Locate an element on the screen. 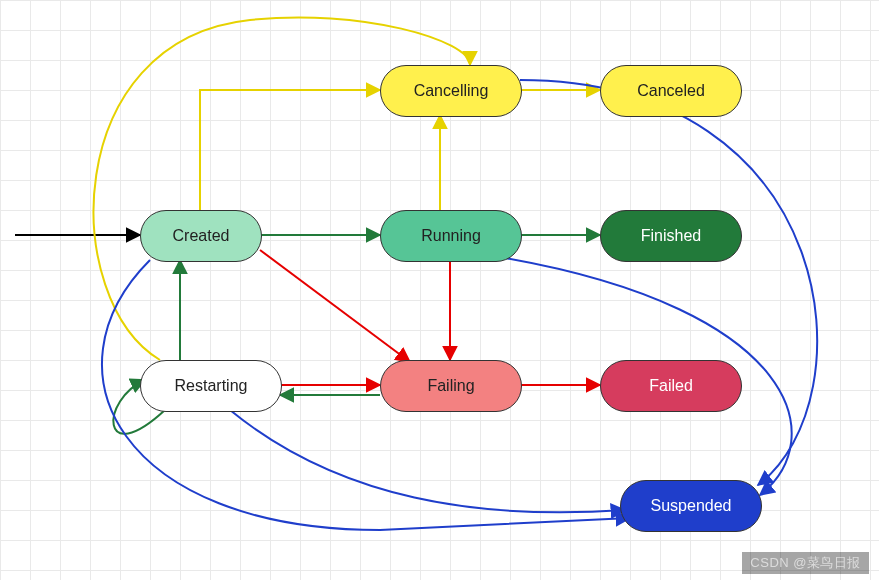 The height and width of the screenshot is (580, 879). node-running: Running is located at coordinates (451, 236).